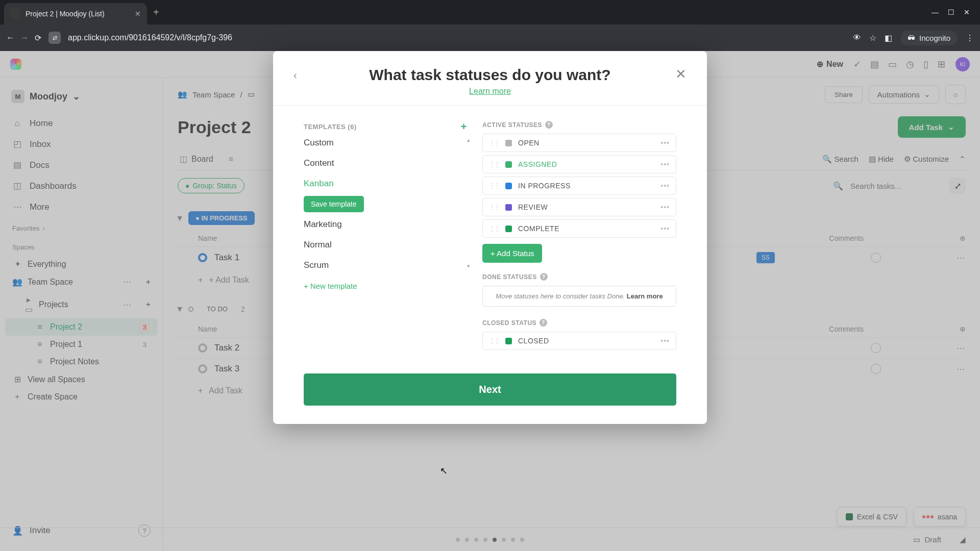 The height and width of the screenshot is (551, 980). Describe the element at coordinates (330, 127) in the screenshot. I see `templates-header: TEMPLATES (6)` at that location.